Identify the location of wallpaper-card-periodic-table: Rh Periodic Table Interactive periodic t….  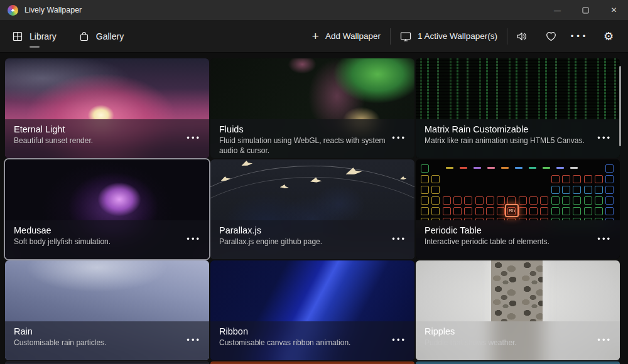
(517, 210).